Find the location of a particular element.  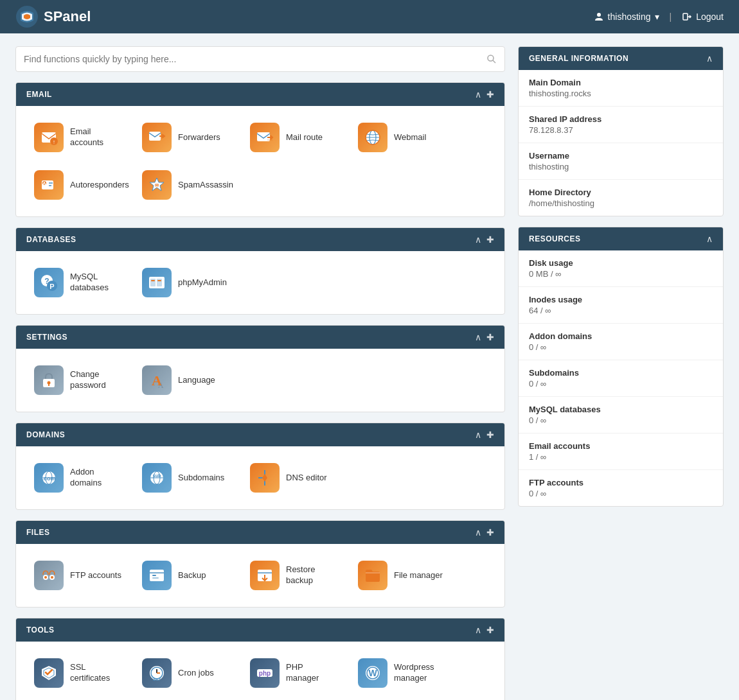

addon-domains-resource-row: Addon domains 0 / ∞ is located at coordinates (621, 342).